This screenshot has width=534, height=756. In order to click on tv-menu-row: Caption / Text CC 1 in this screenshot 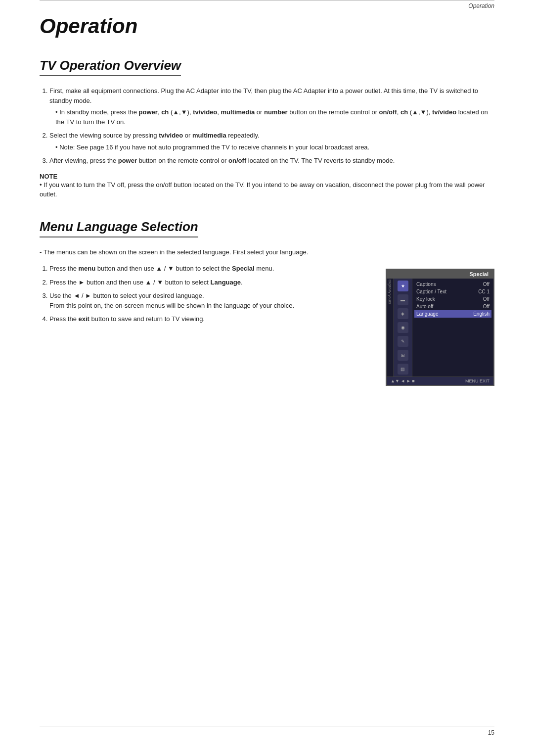, I will do `click(453, 292)`.